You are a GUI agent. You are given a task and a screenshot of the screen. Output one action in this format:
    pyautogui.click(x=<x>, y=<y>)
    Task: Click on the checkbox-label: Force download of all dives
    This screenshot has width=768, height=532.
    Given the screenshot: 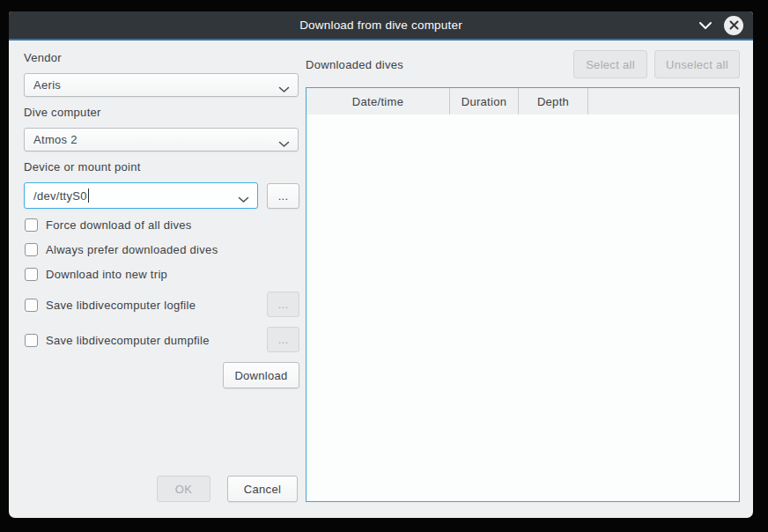 What is the action you would take?
    pyautogui.click(x=119, y=225)
    